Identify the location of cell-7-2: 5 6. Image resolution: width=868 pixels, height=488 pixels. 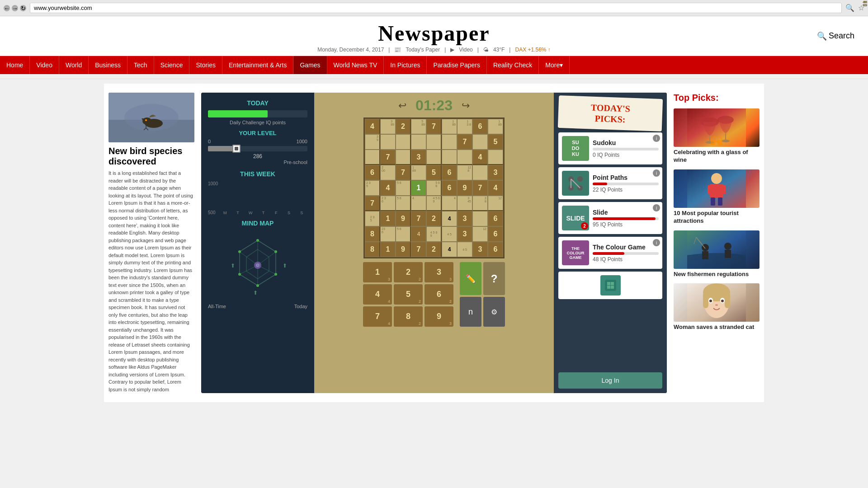
(403, 234).